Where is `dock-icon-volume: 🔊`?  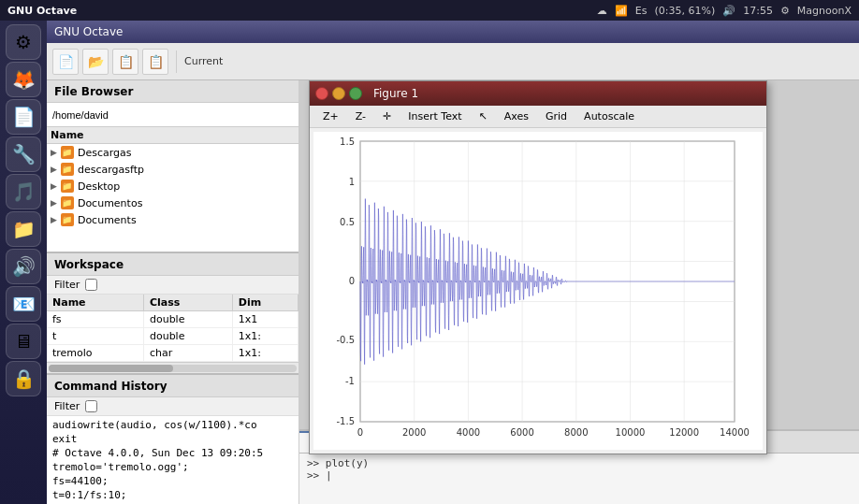
dock-icon-volume: 🔊 is located at coordinates (23, 266).